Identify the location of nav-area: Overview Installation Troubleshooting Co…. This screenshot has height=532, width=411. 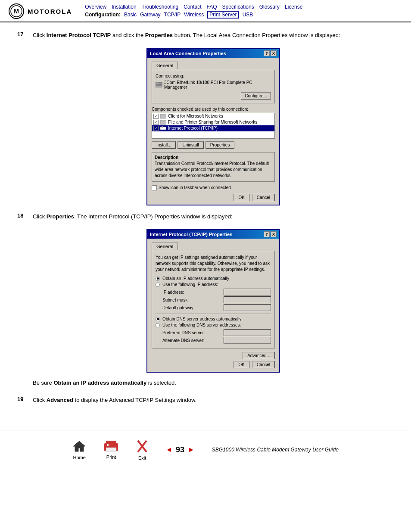
(194, 11).